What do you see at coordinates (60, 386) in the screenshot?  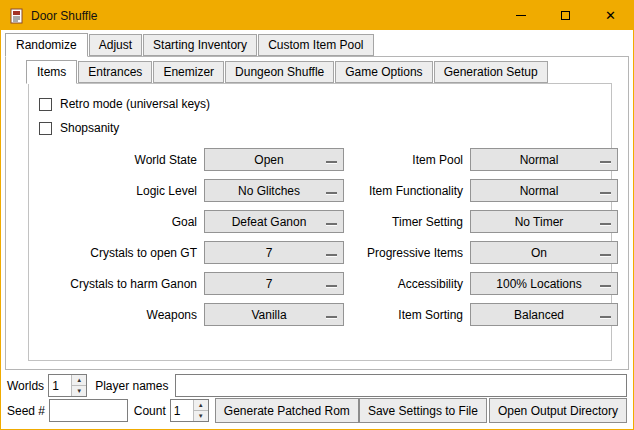 I see `worlds-input` at bounding box center [60, 386].